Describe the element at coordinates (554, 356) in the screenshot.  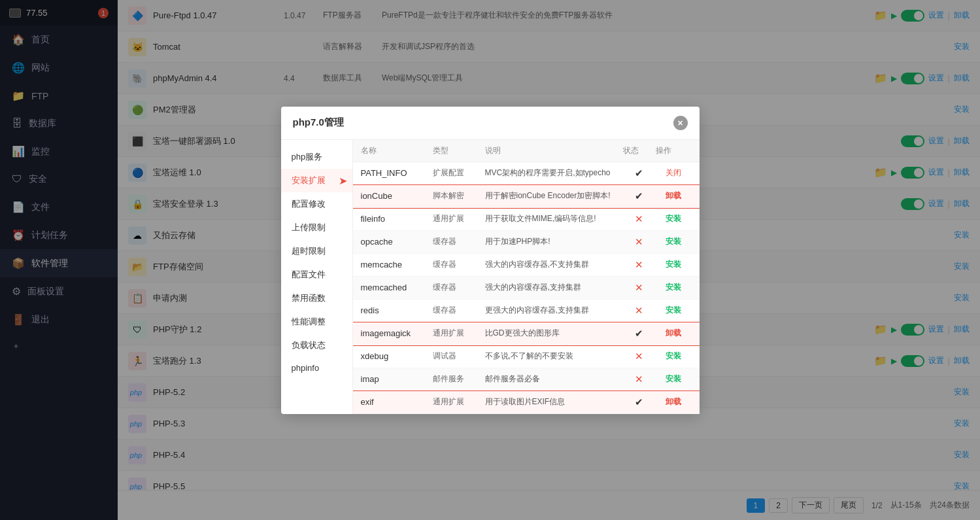
I see `ext-desc: 不多说,不了解的不要安装` at that location.